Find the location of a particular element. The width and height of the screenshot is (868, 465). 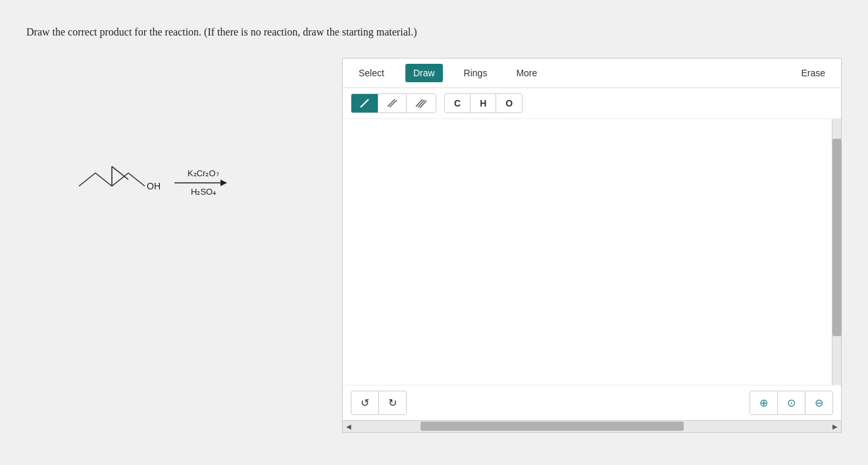

toolbar-secondary: C H O is located at coordinates (592, 104).